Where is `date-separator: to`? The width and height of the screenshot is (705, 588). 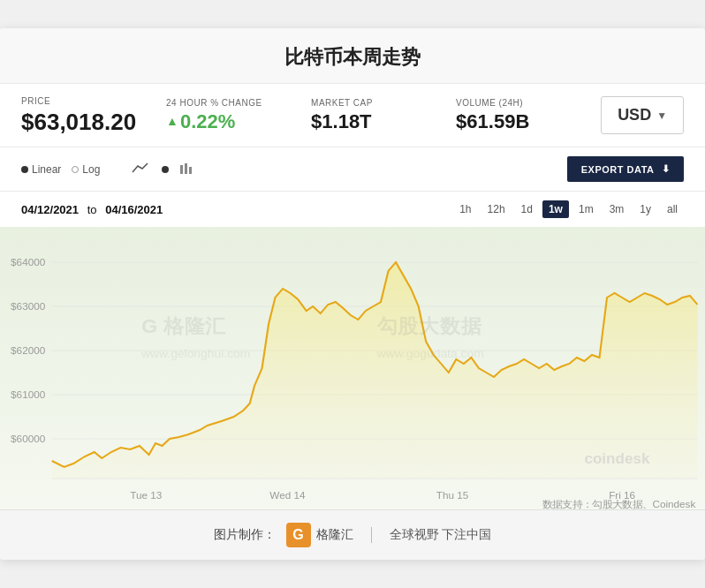
date-separator: to is located at coordinates (92, 210).